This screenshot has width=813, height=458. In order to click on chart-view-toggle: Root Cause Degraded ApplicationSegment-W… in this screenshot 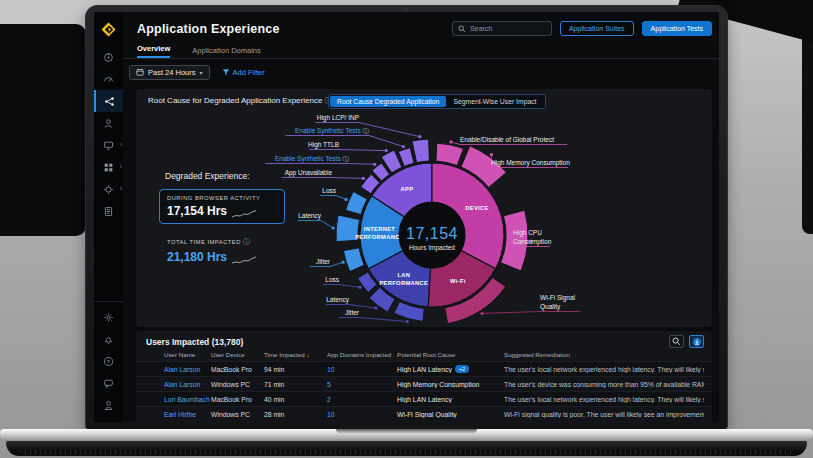, I will do `click(437, 102)`.